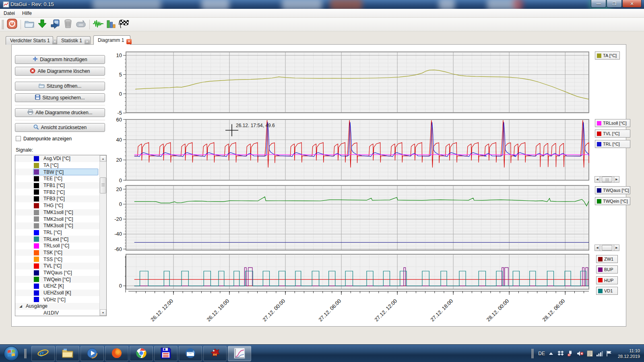 Image resolution: width=644 pixels, height=362 pixels. Describe the element at coordinates (61, 192) in the screenshot. I see `signal-item-tfb2-c-: TFB2 [°C]` at that location.